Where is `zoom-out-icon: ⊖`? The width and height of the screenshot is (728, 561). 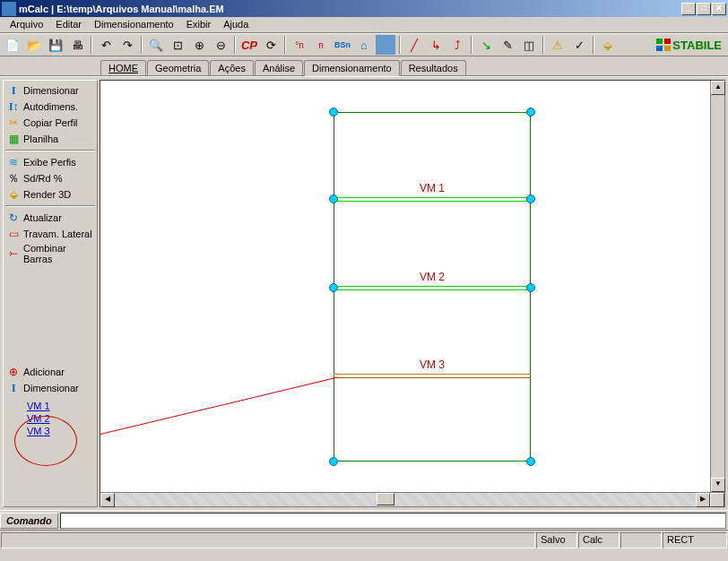 zoom-out-icon: ⊖ is located at coordinates (221, 45).